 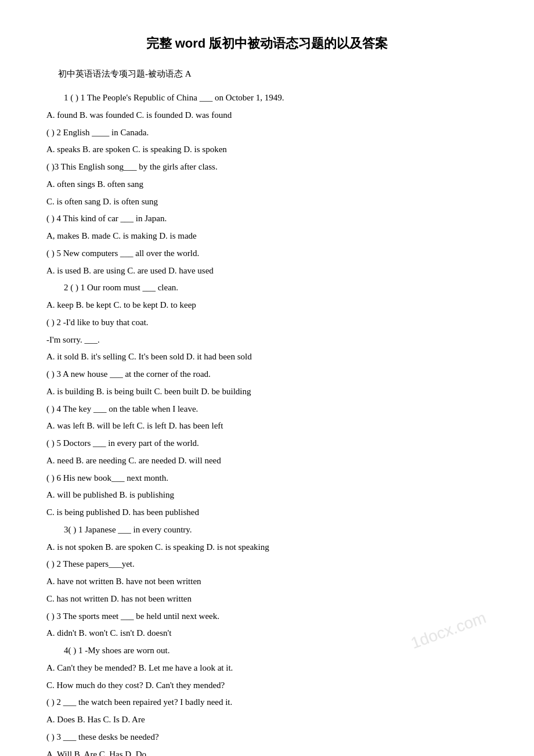 What do you see at coordinates (267, 219) in the screenshot?
I see `content-line: ( ) 4 This kind of car ___ in Japan.` at bounding box center [267, 219].